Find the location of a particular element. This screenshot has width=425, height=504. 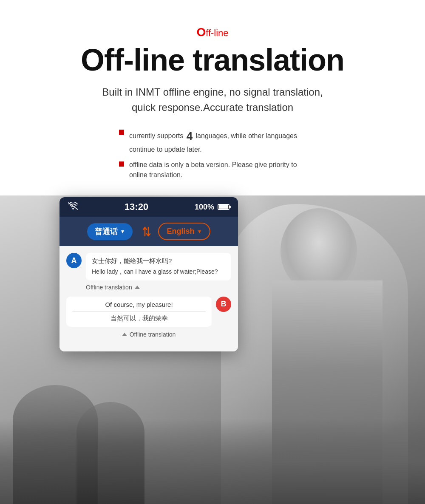

offline-tag-suffix: ff-line is located at coordinates (217, 33).